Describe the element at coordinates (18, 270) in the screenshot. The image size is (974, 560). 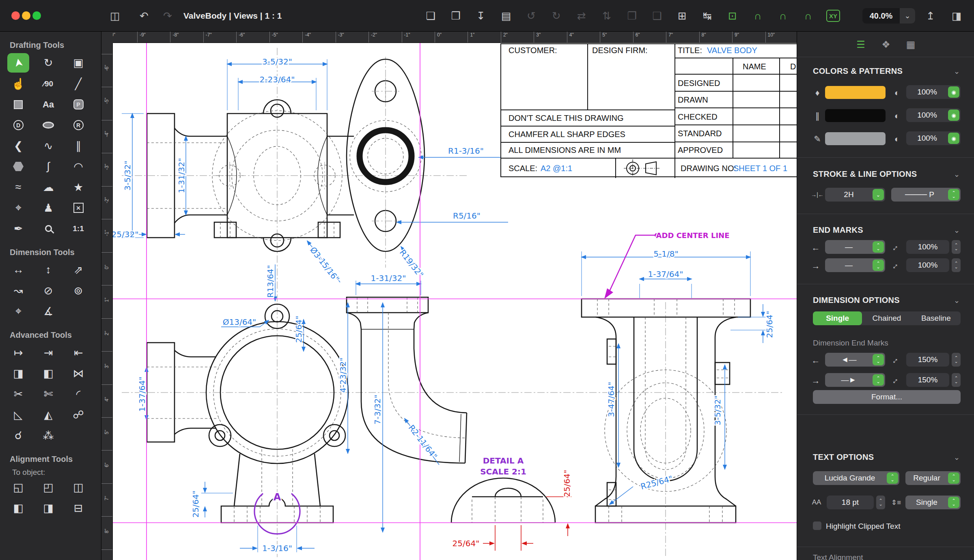
I see `tool-horizontal-dimension: ↔` at that location.